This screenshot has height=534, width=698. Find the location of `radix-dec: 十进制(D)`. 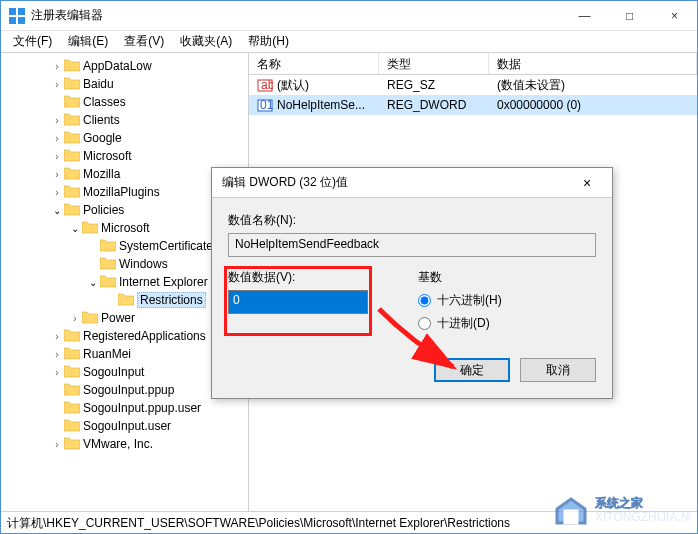

radix-dec: 十进制(D) is located at coordinates (460, 324).